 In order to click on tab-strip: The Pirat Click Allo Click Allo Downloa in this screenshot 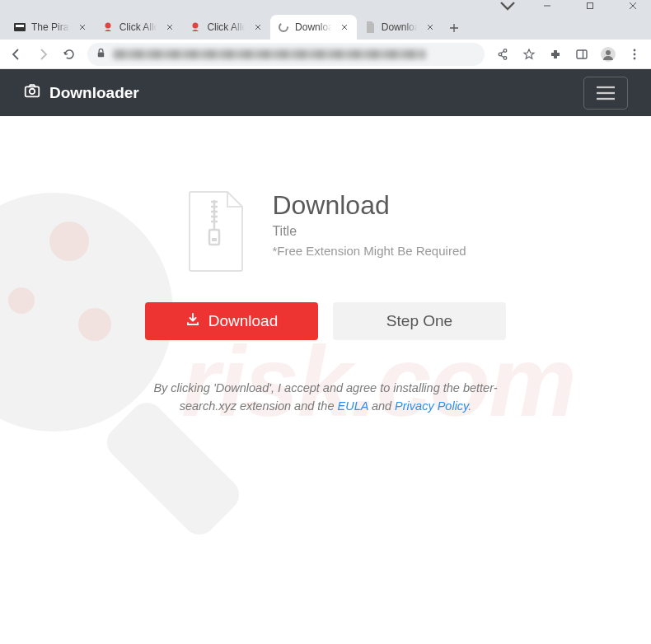, I will do `click(326, 26)`.